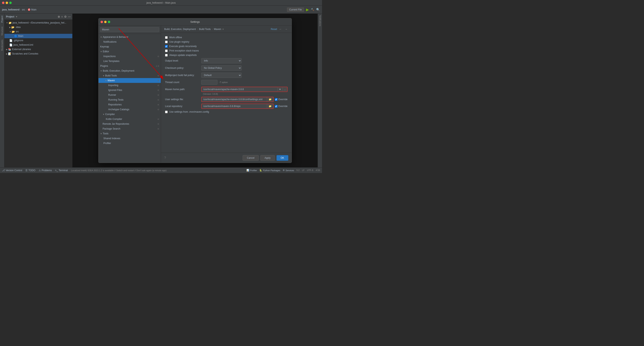  I want to click on forward-button: →, so click(286, 29).